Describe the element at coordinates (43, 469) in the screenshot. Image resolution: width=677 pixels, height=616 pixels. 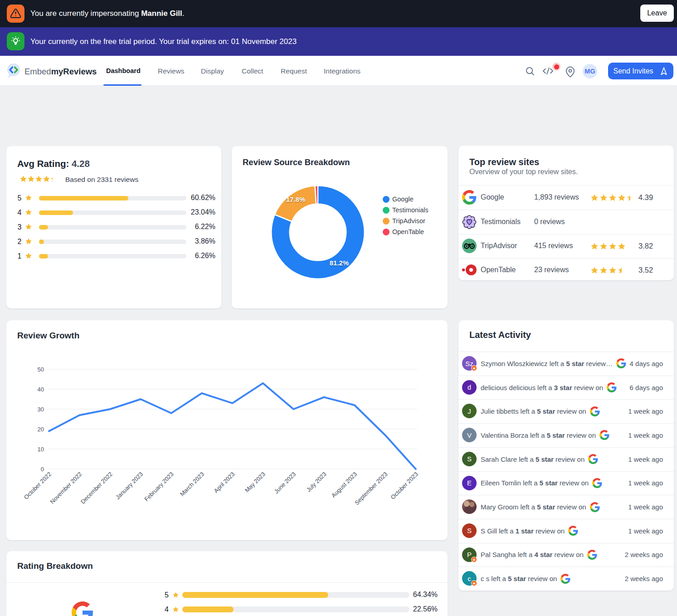
I see `svg-text: 0` at that location.